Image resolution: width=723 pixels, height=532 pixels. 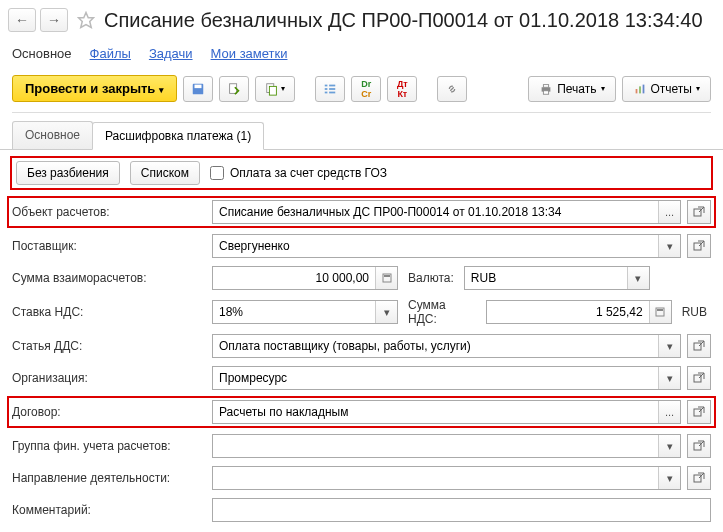 What do you see at coordinates (165, 173) in the screenshot?
I see `list-button: Списком` at bounding box center [165, 173].